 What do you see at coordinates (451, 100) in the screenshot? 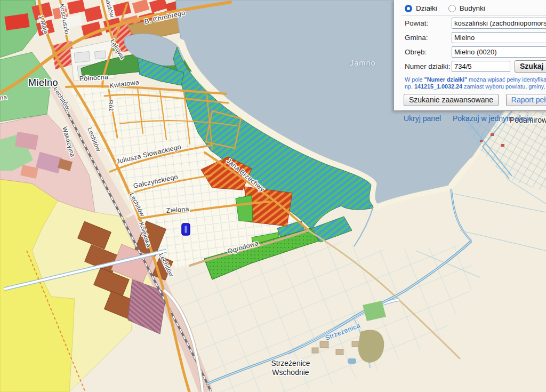
I see `advanced-search-button: Szukanie zaawansowane` at bounding box center [451, 100].